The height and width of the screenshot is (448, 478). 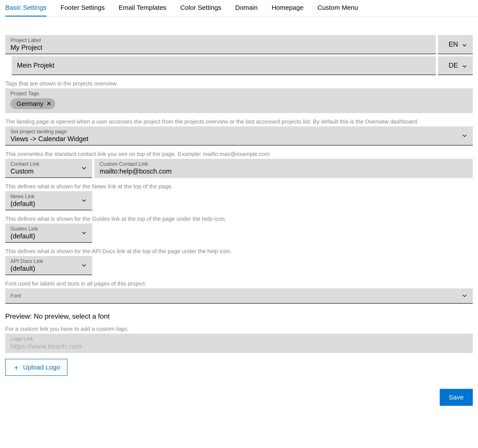 I want to click on api-docs-link-select: API Docs Link (default), so click(x=49, y=265).